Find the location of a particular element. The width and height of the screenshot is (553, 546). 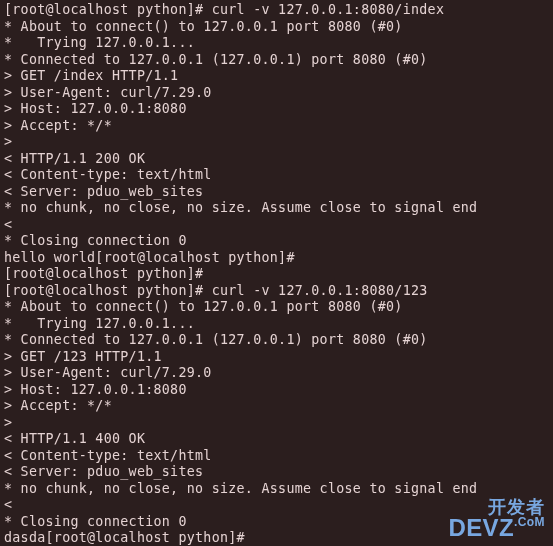

terminal-line: dasda[root@localhost python]# is located at coordinates (276, 538).